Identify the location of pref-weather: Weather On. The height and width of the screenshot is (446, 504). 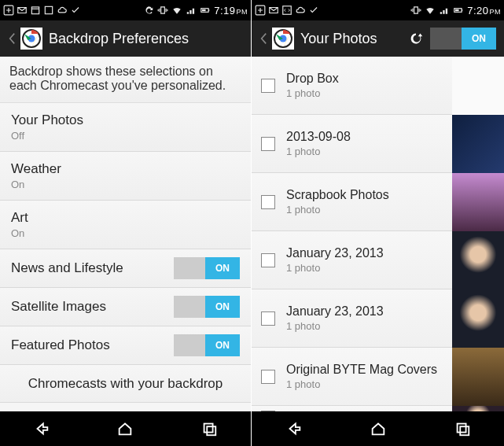
(126, 176).